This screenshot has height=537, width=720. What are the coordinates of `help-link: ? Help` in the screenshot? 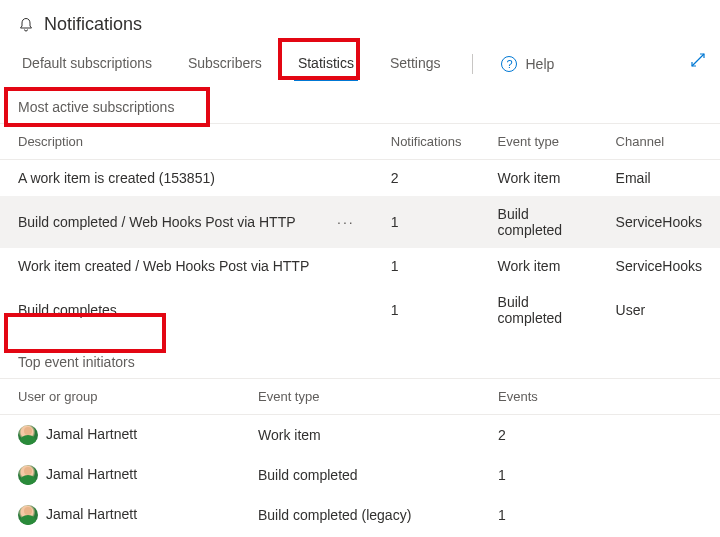 It's located at (528, 64).